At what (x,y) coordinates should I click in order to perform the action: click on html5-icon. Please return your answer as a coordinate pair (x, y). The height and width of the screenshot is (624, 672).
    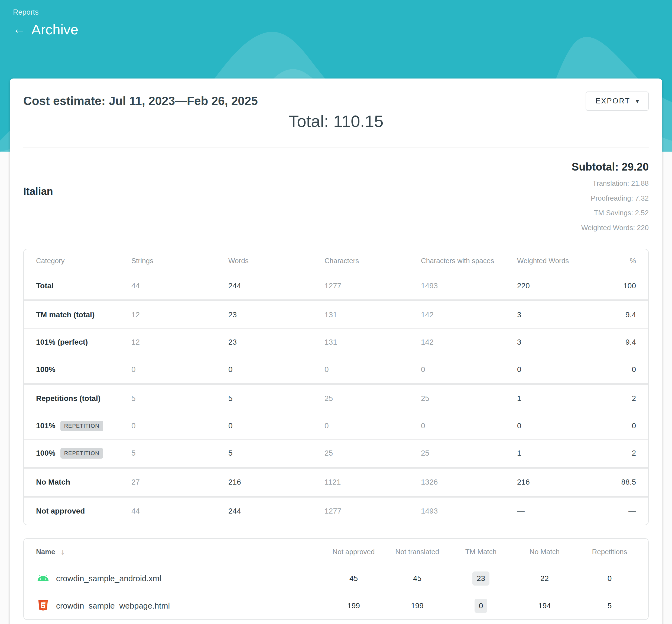
    Looking at the image, I should click on (43, 606).